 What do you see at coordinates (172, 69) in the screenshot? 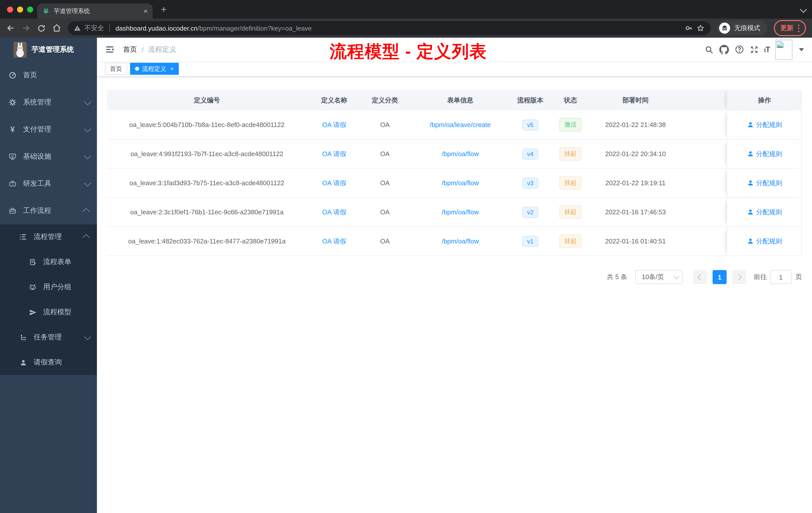
I see `tag-close-icon: ×` at bounding box center [172, 69].